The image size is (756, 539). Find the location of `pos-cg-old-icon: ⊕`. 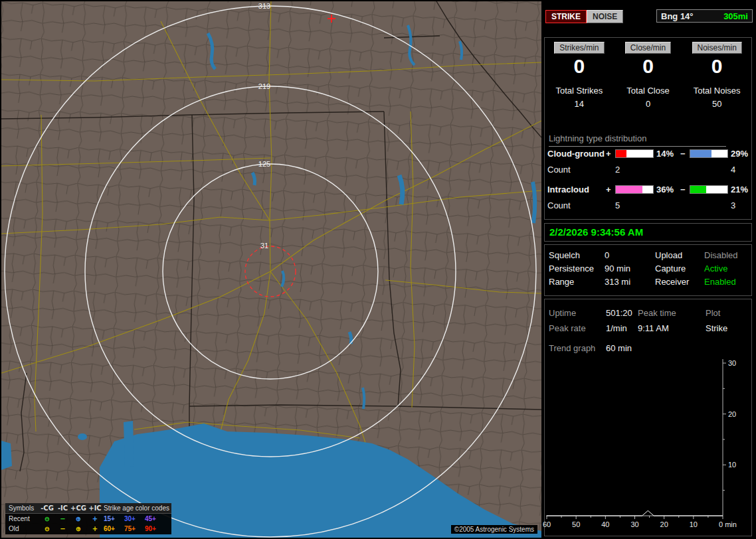

pos-cg-old-icon: ⊕ is located at coordinates (78, 528).